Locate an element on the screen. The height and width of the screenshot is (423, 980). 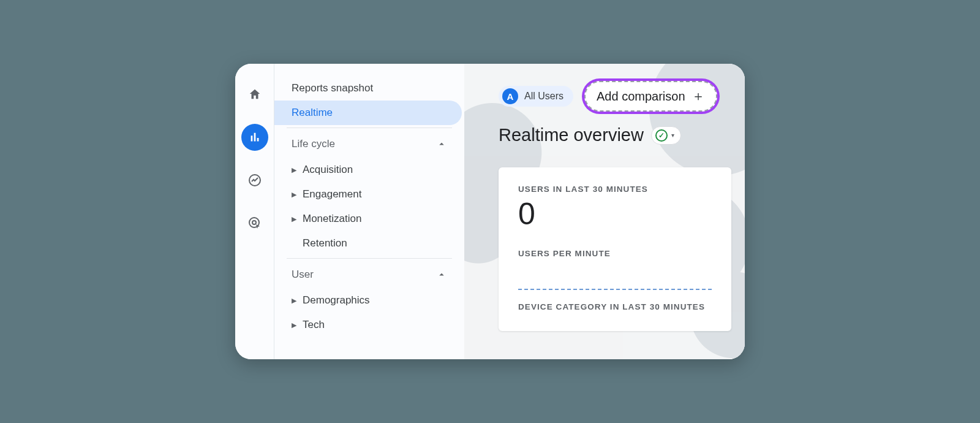
comparison-bar: A All Users Add comparison ＋ is located at coordinates (619, 96).